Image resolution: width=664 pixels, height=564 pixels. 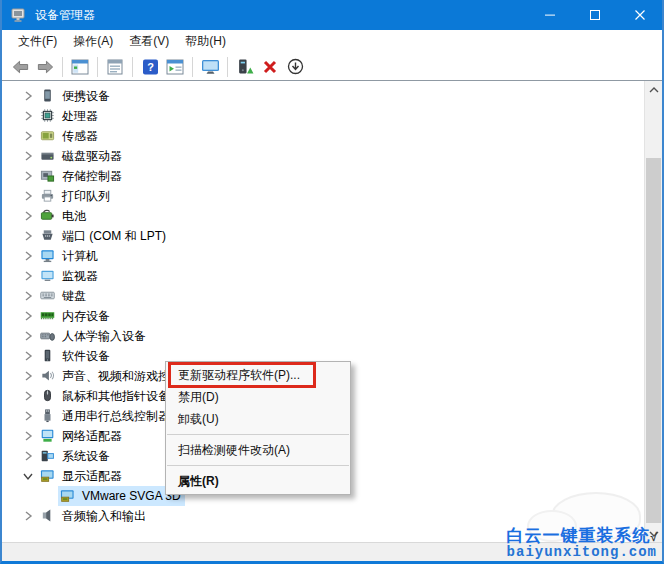 I want to click on tree-item: 便携设备, so click(x=324, y=96).